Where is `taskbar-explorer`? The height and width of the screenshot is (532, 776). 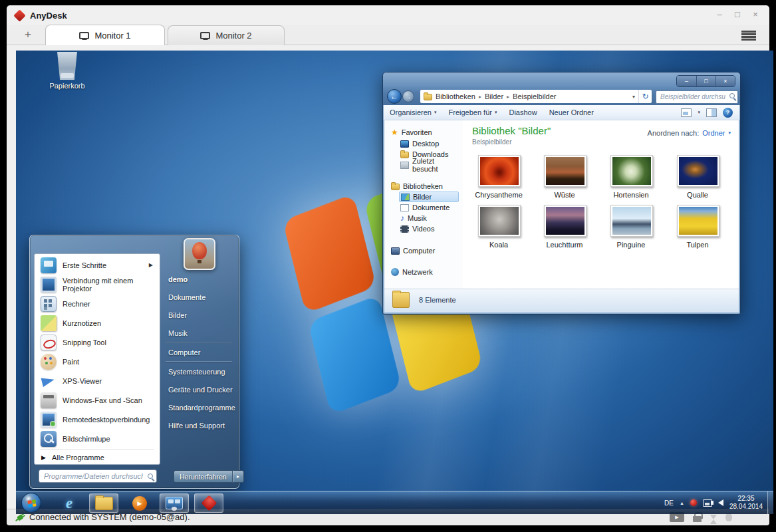 taskbar-explorer is located at coordinates (104, 503).